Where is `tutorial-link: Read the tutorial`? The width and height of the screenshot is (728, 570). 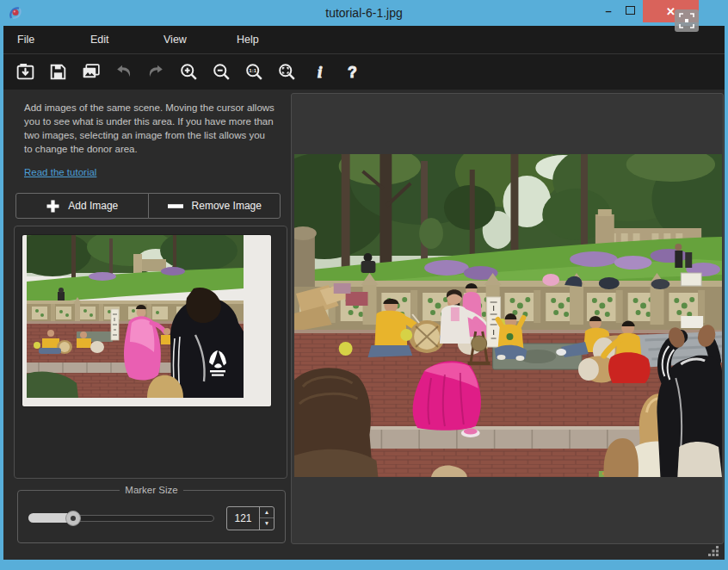
tutorial-link: Read the tutorial is located at coordinates (60, 172).